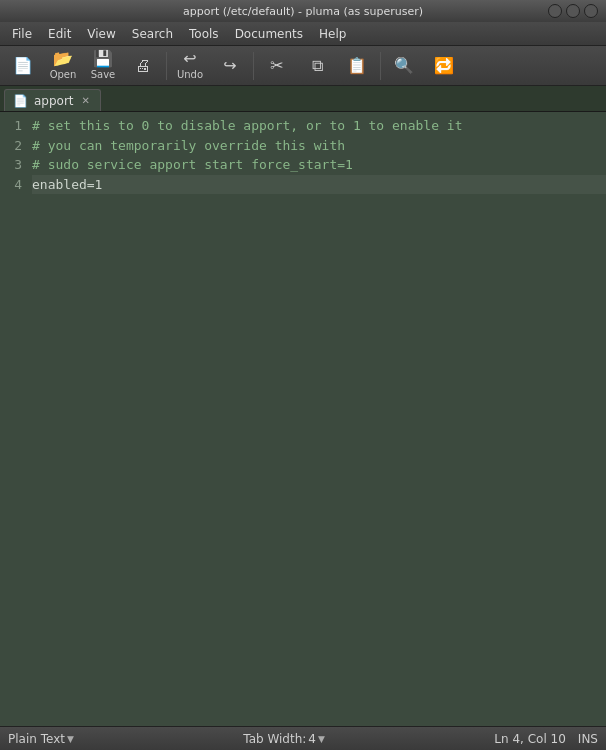 This screenshot has height=750, width=606. Describe the element at coordinates (319, 126) in the screenshot. I see `code-line-1: # set this to 0 to disable apport, or to…` at that location.